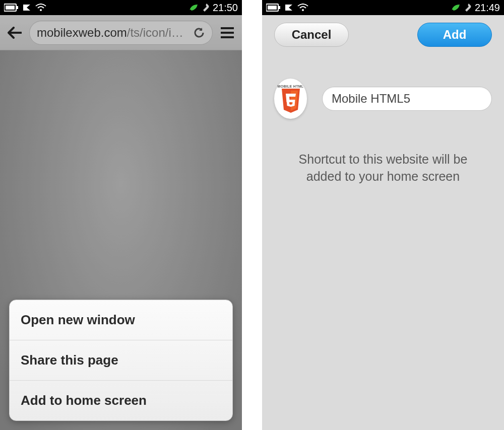 The width and height of the screenshot is (504, 430). What do you see at coordinates (383, 168) in the screenshot?
I see `hint-text: Shortcut to this website will be added t…` at bounding box center [383, 168].